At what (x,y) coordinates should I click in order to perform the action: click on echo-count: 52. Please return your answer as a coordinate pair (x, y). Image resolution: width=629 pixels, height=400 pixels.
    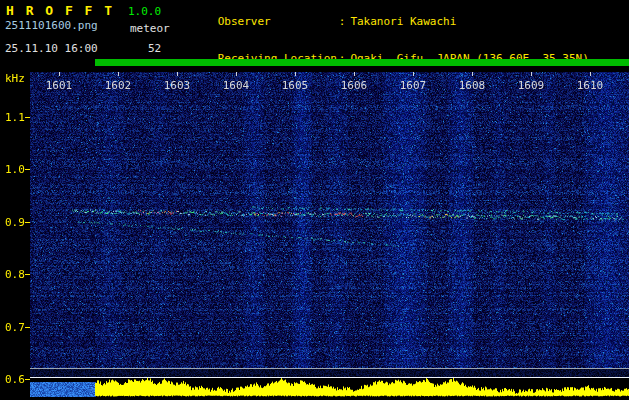
    Looking at the image, I should click on (154, 48).